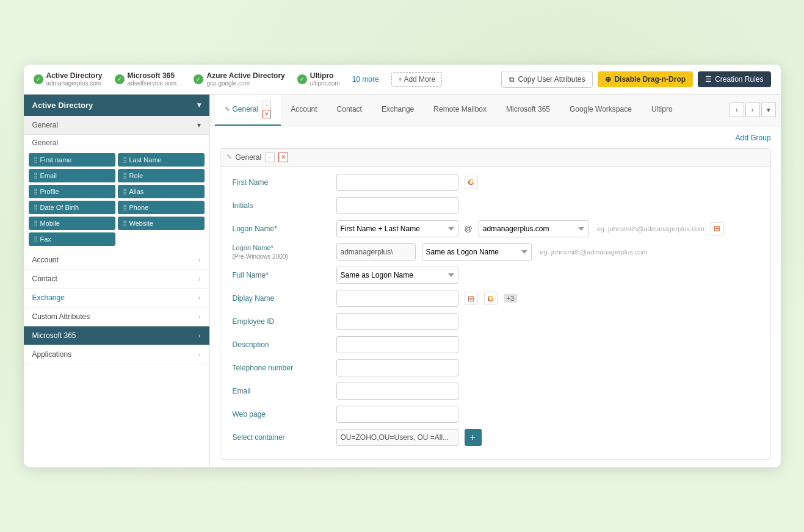 Image resolution: width=804 pixels, height=532 pixels. Describe the element at coordinates (49, 176) in the screenshot. I see `drag-item-email-label: Email` at that location.